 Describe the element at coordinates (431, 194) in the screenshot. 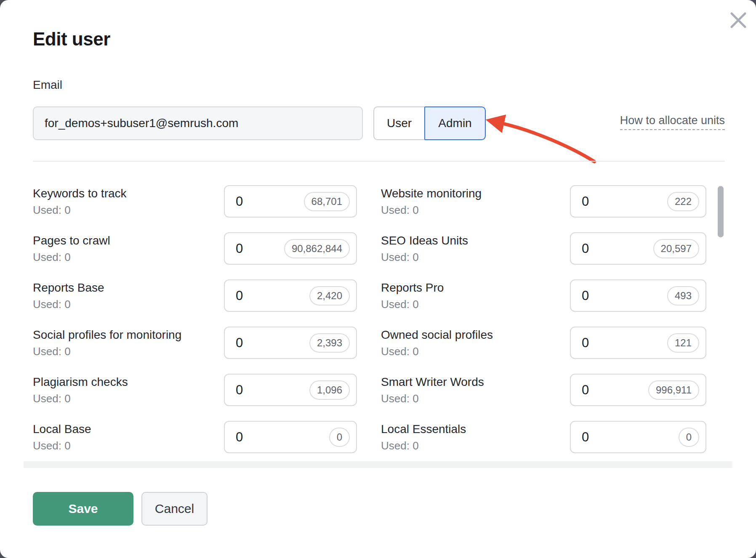

I see `unit-label: Website monitoring` at that location.